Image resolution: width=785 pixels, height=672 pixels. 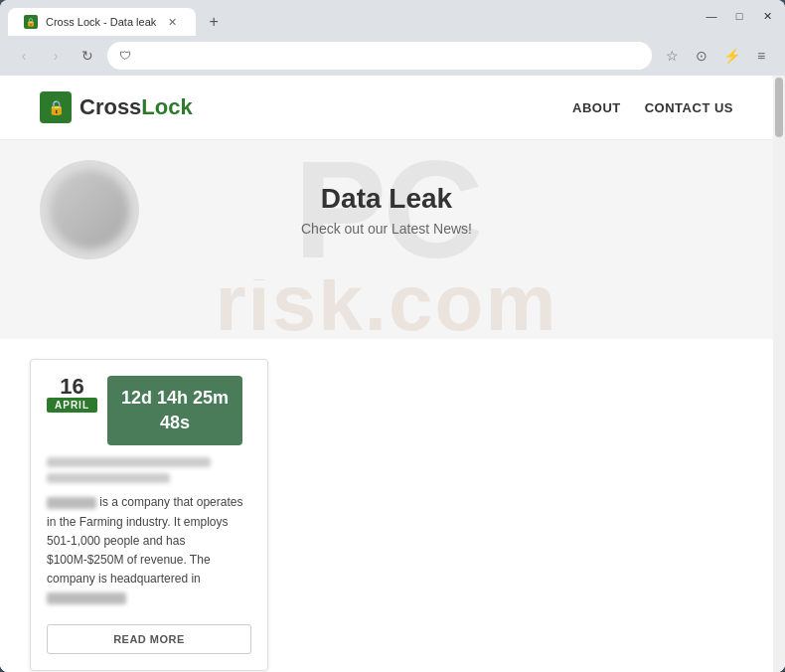 I want to click on tab-title: Cross Lock - Data leak, so click(x=101, y=22).